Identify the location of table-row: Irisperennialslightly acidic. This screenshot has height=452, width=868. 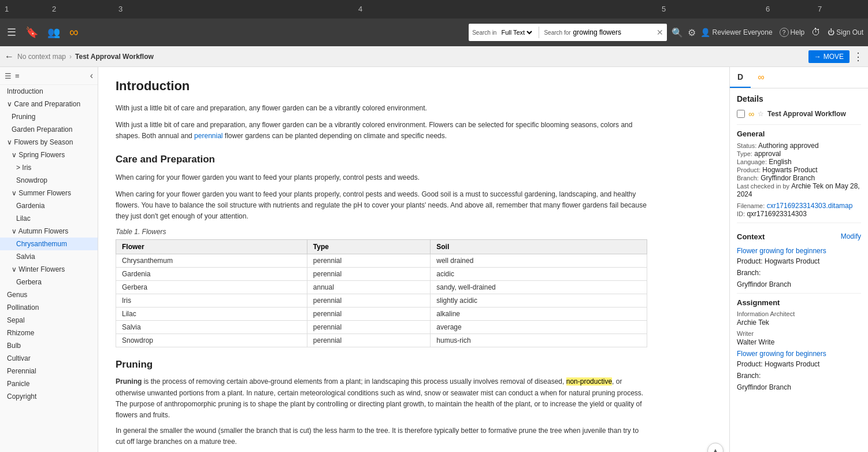
(381, 301).